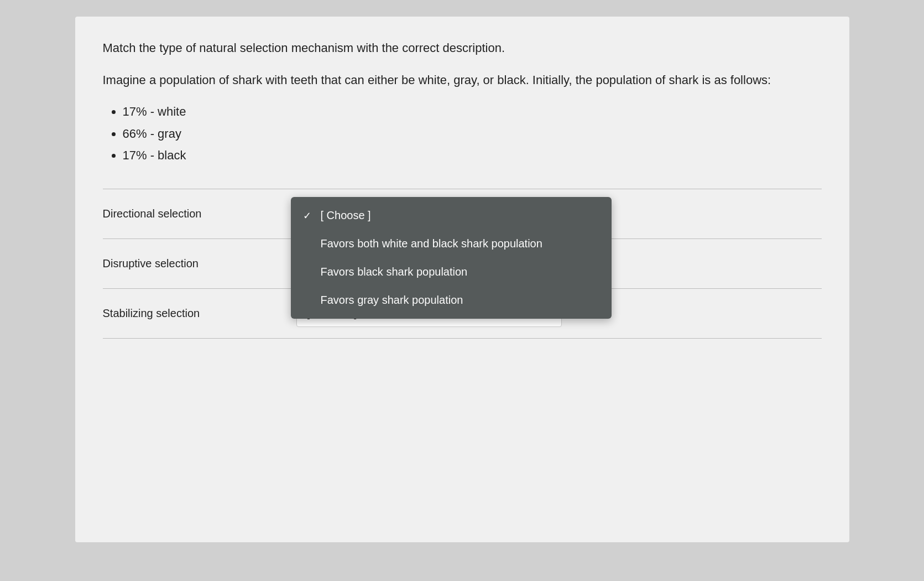 This screenshot has width=924, height=581. Describe the element at coordinates (462, 134) in the screenshot. I see `population-list: 17% - white 66% - gray 17% - black` at that location.